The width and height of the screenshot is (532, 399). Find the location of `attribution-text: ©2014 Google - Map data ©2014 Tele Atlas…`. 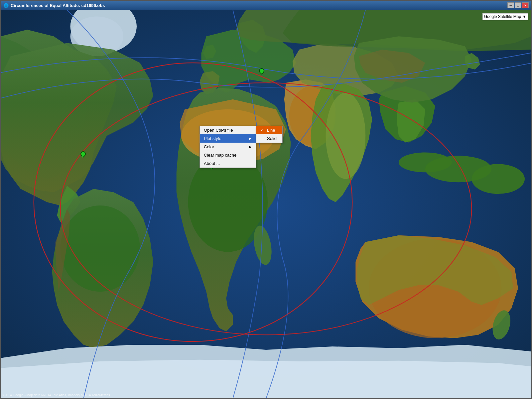

attribution-text: ©2014 Google - Map data ©2014 Tele Atlas… is located at coordinates (56, 395).